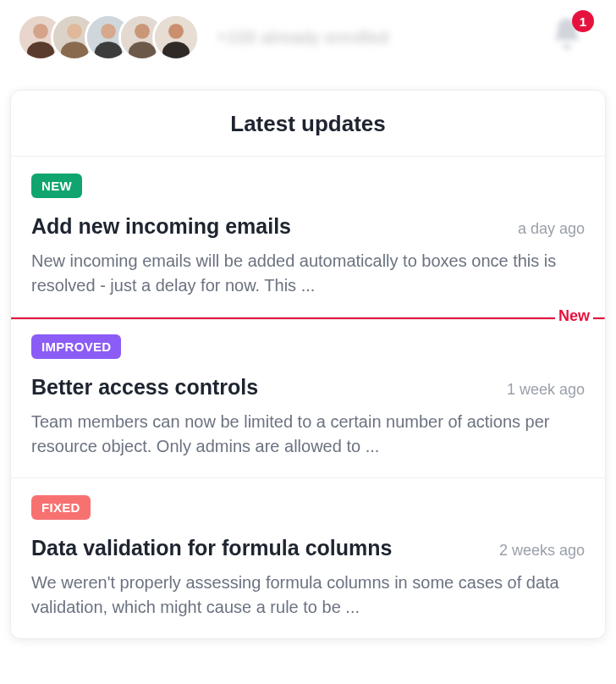 Image resolution: width=616 pixels, height=684 pixels. Describe the element at coordinates (308, 273) in the screenshot. I see `update-description: New incoming emails will be added automa…` at that location.